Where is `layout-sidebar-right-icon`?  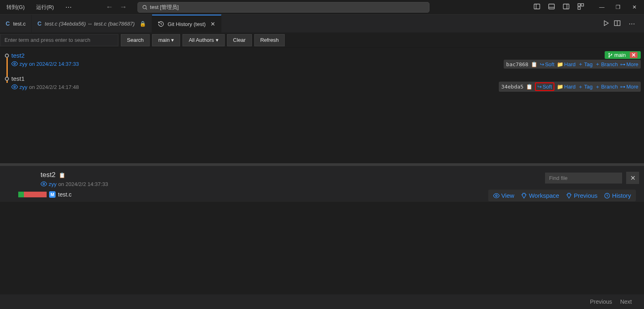 layout-sidebar-right-icon is located at coordinates (566, 7).